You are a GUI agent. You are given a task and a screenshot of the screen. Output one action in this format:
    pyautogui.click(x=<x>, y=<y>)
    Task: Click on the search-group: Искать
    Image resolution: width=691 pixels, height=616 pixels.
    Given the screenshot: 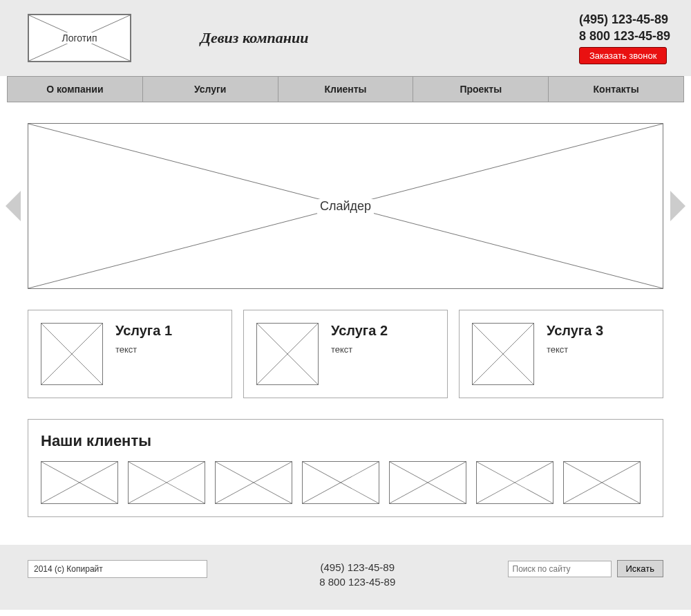 What is the action you would take?
    pyautogui.click(x=586, y=568)
    